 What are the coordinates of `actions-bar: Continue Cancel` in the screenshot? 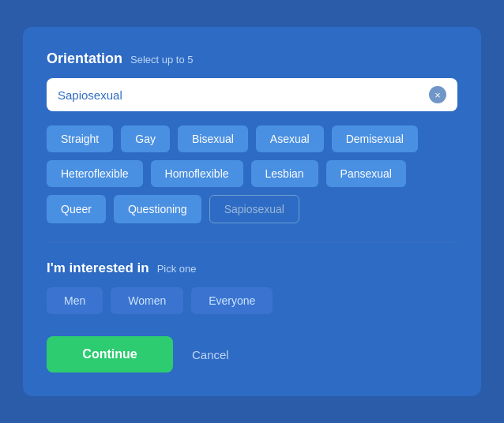 It's located at (252, 354).